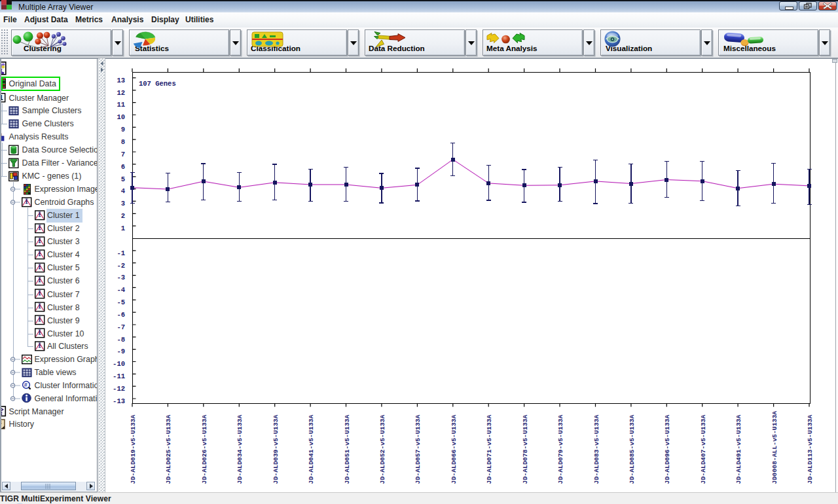 The width and height of the screenshot is (838, 504). I want to click on svg-text: 11, so click(120, 105).